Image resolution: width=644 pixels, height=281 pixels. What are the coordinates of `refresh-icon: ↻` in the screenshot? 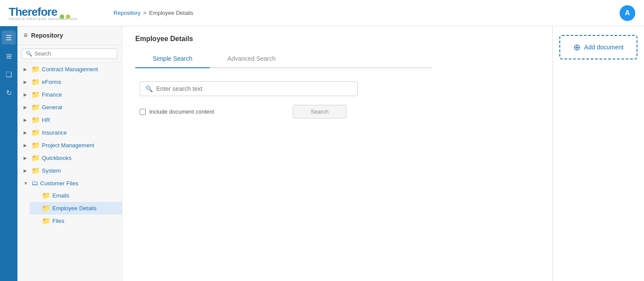 It's located at (9, 93).